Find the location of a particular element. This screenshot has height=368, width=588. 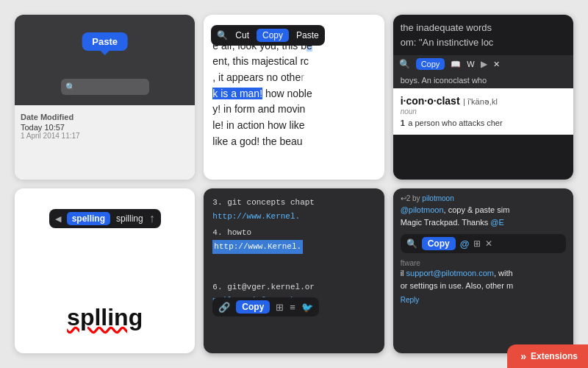

panel-finder: Paste 🔍 Date Modified Today 10:57 1 Apri… is located at coordinates (104, 97).